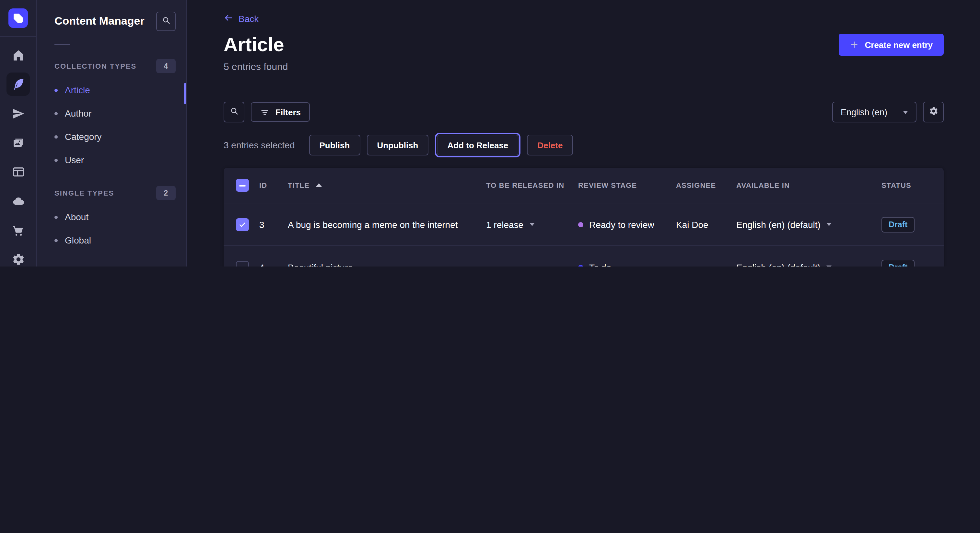  What do you see at coordinates (18, 172) in the screenshot?
I see `content-type-builder-icon` at bounding box center [18, 172].